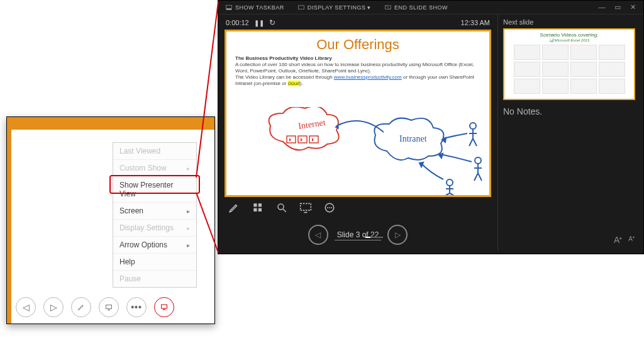  What do you see at coordinates (155, 211) in the screenshot?
I see `menu-screen: Screen ▸` at bounding box center [155, 211].